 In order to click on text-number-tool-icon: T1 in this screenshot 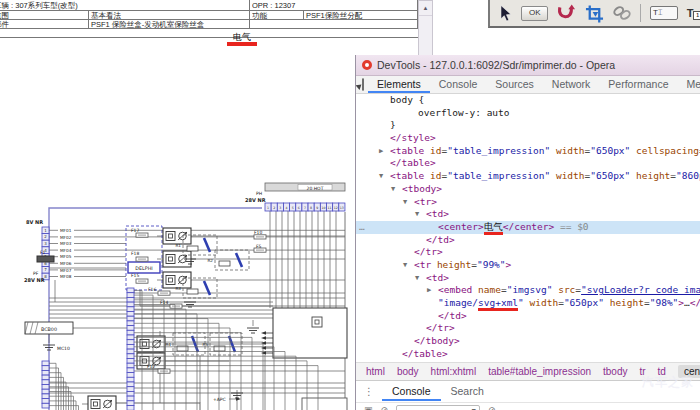, I will do `click(694, 13)`.